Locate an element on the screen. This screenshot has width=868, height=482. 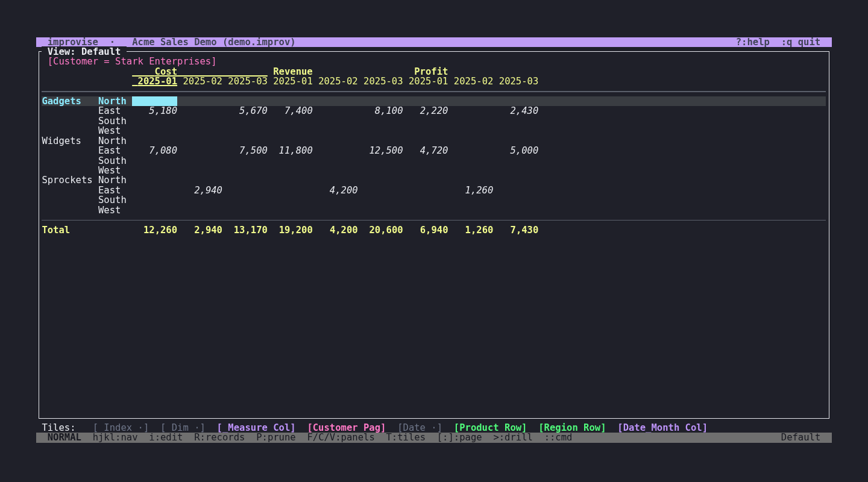
pivot-row: West is located at coordinates (434, 210).